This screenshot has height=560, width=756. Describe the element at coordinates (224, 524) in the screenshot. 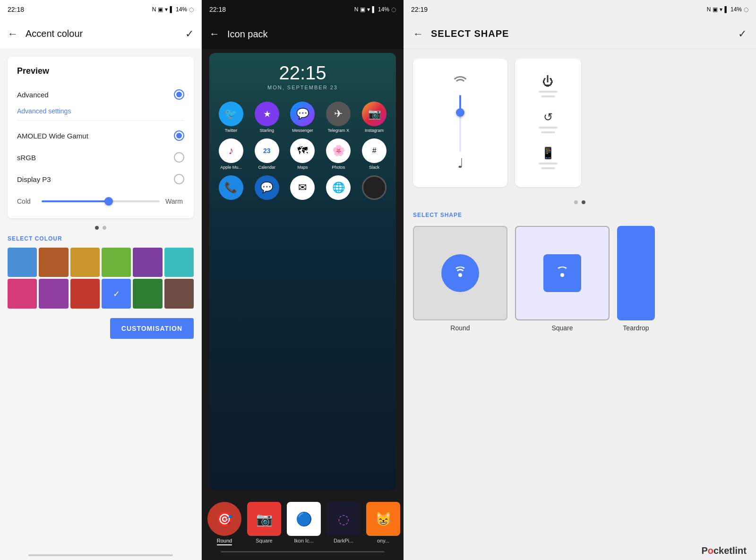

I see `pack-round: 🎯 Round` at that location.